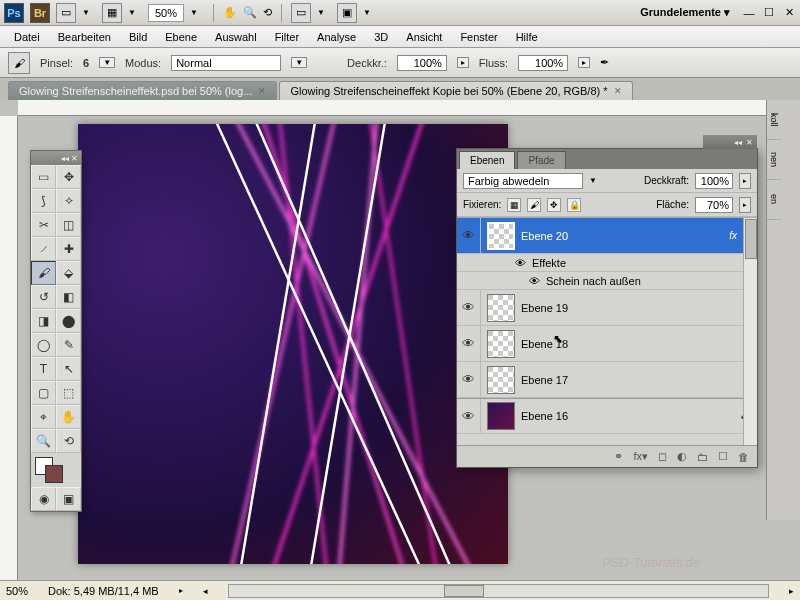 The height and width of the screenshot is (600, 800). What do you see at coordinates (745, 181) in the screenshot?
I see `opacity-arrow-icon: ▸` at bounding box center [745, 181].